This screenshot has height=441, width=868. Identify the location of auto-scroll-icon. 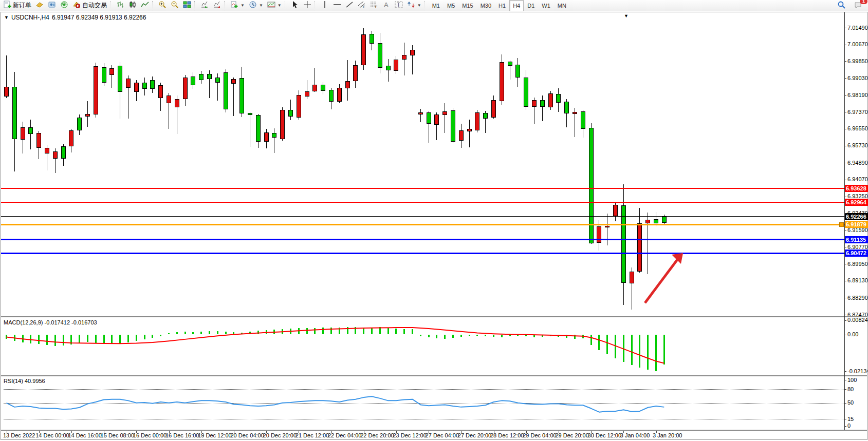
(205, 5).